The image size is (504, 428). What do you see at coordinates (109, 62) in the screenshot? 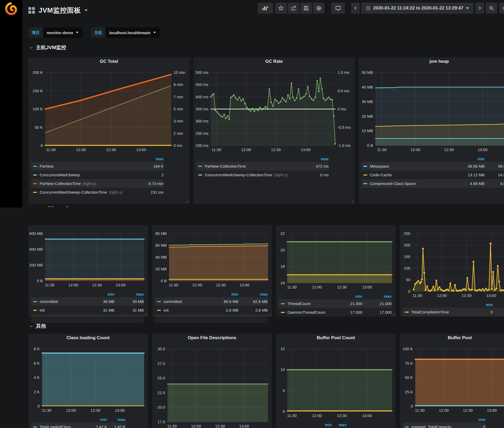
I see `panel-title: GC Total` at bounding box center [109, 62].